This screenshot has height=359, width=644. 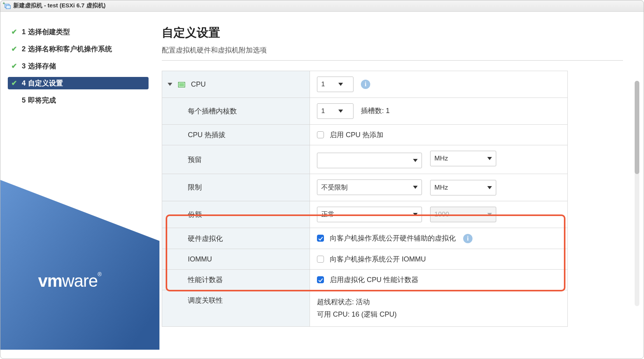 I want to click on shares-number-select: 1000, so click(x=463, y=214).